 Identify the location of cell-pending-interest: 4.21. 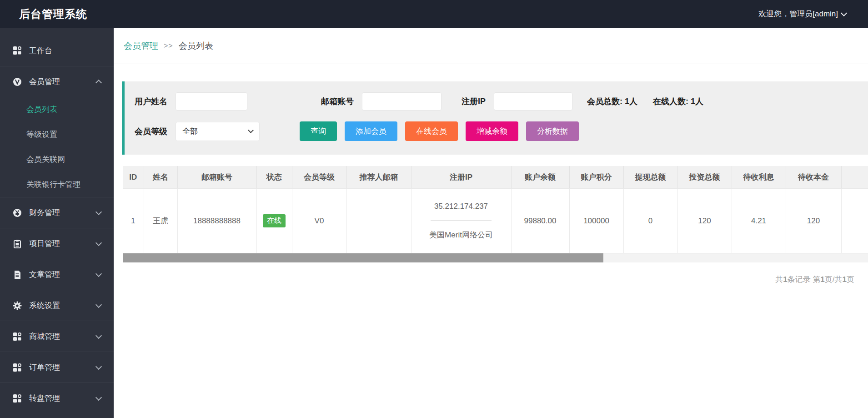
(758, 221).